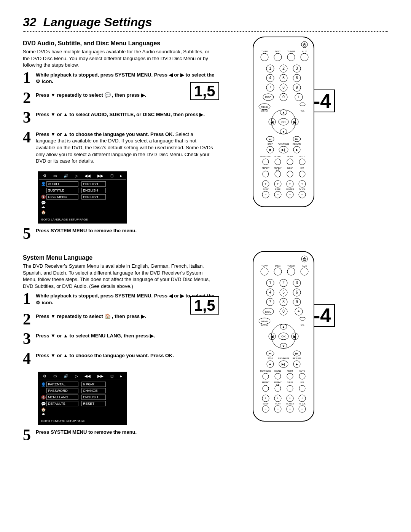  Describe the element at coordinates (284, 123) in the screenshot. I see `remote-control-diagram: ⏻ TV/AV DISC TUNER AUX 1 2 3 4 5 6` at that location.